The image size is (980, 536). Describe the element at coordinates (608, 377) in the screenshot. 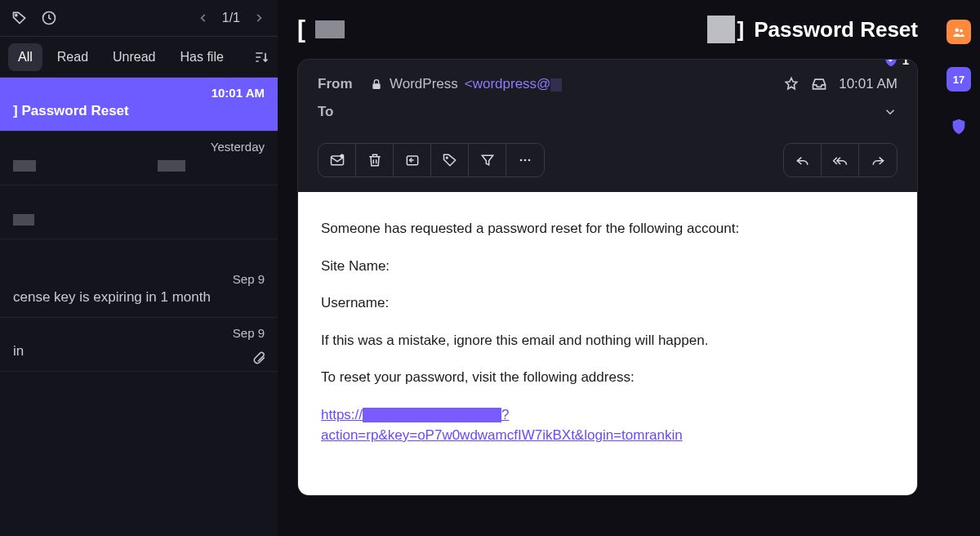

I see `body-line: To reset your password, visit the follow…` at that location.